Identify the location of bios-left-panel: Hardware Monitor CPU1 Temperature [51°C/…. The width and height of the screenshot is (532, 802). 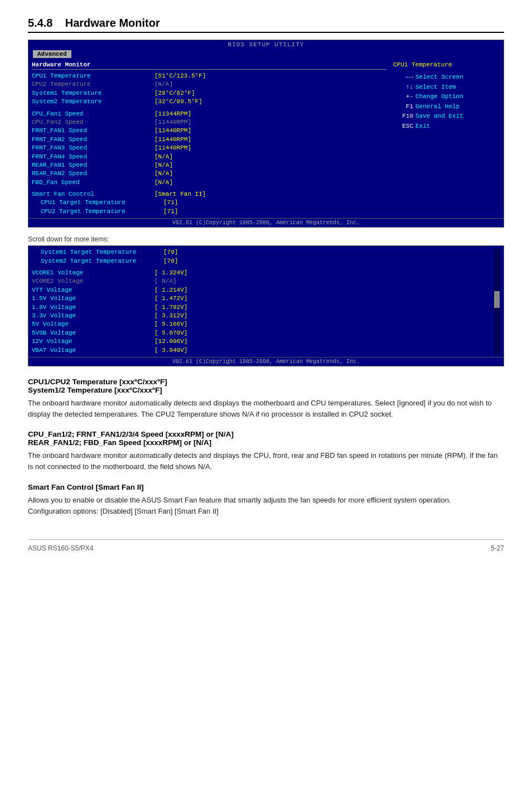
(210, 138).